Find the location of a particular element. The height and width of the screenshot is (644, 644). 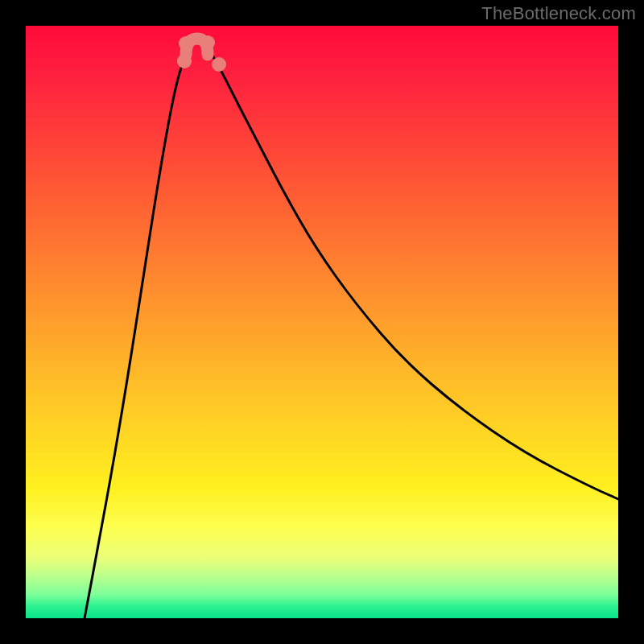

curve-markers is located at coordinates (201, 53).